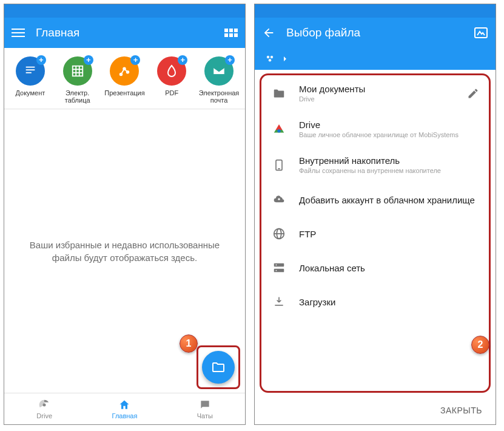 Image resolution: width=504 pixels, height=431 pixels. What do you see at coordinates (279, 165) in the screenshot?
I see `phone-icon` at bounding box center [279, 165].